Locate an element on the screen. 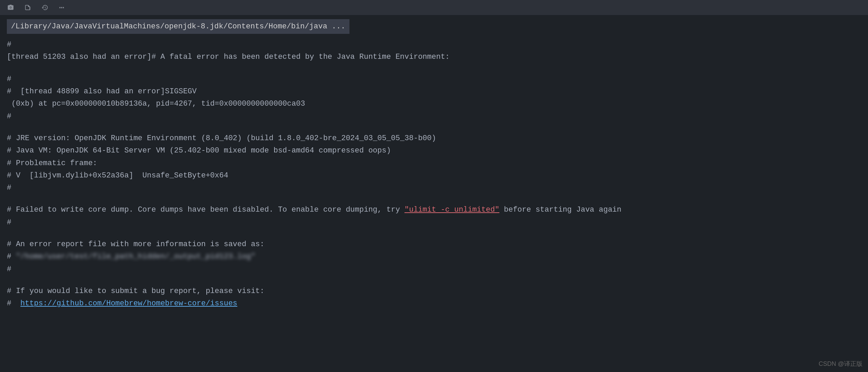  blurred-path: "/home/user/test/file_path_hidden/_outpu… is located at coordinates (136, 256).